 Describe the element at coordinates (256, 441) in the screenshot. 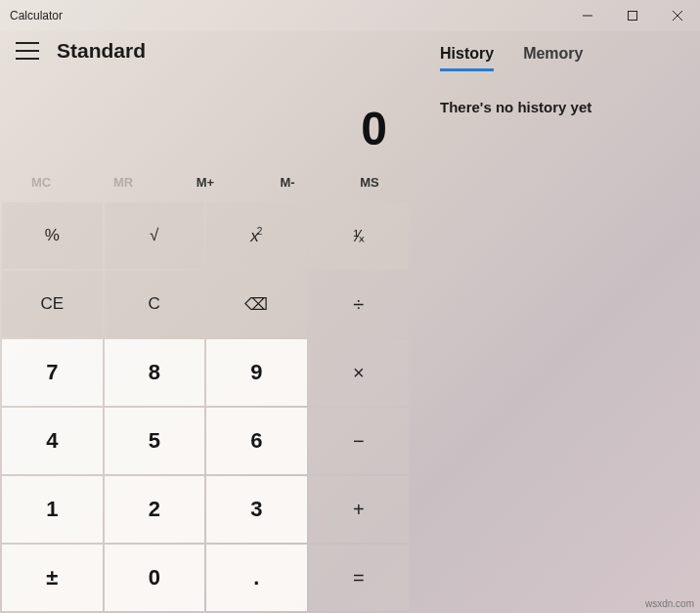

I see `digit-6-button: 6` at that location.